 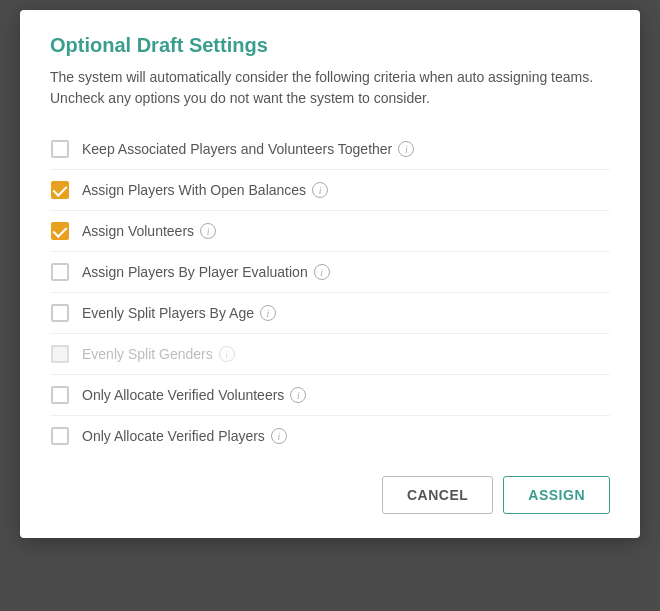 What do you see at coordinates (60, 272) in the screenshot?
I see `checkbox-wrap-player-evaluation` at bounding box center [60, 272].